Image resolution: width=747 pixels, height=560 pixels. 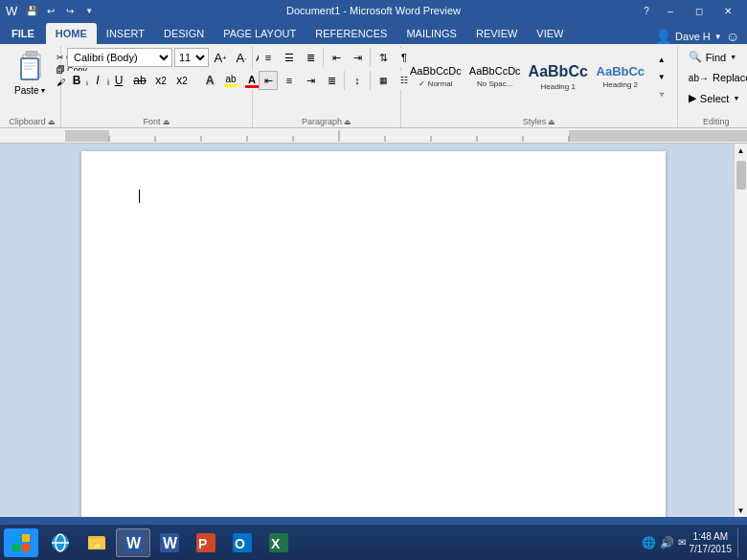 I want to click on tab-page-layout: PAGE LAYOUT, so click(x=260, y=34).